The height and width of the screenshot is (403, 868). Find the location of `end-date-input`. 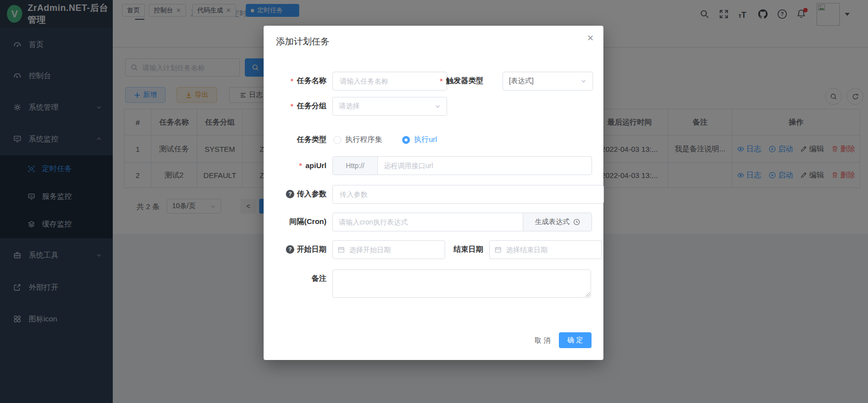

end-date-input is located at coordinates (551, 250).